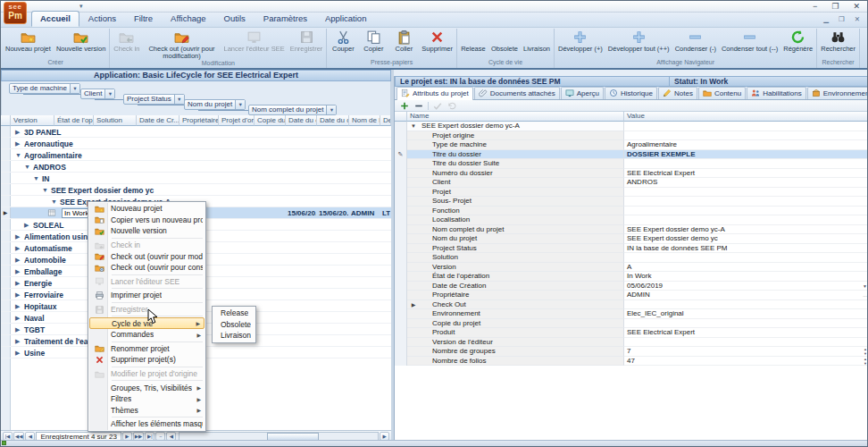  Describe the element at coordinates (747, 277) in the screenshot. I see `attribute-value: In Work` at that location.